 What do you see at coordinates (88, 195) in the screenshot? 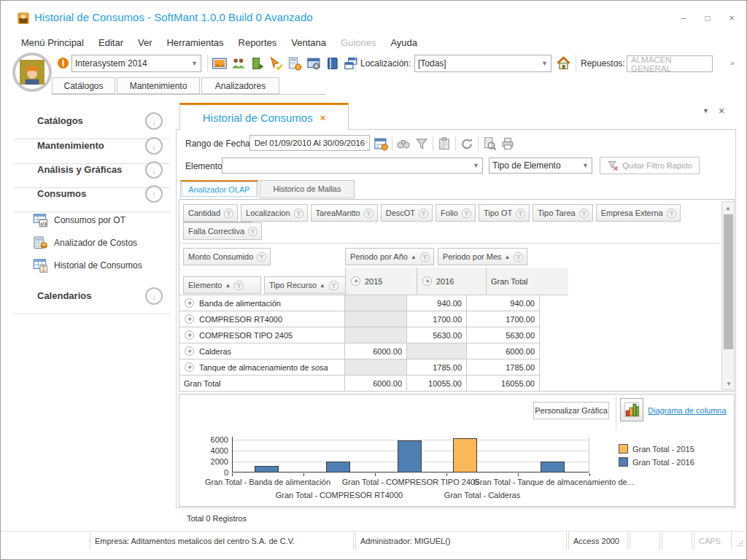
I see `sidebar-section-consumos: Consumos↑` at bounding box center [88, 195].